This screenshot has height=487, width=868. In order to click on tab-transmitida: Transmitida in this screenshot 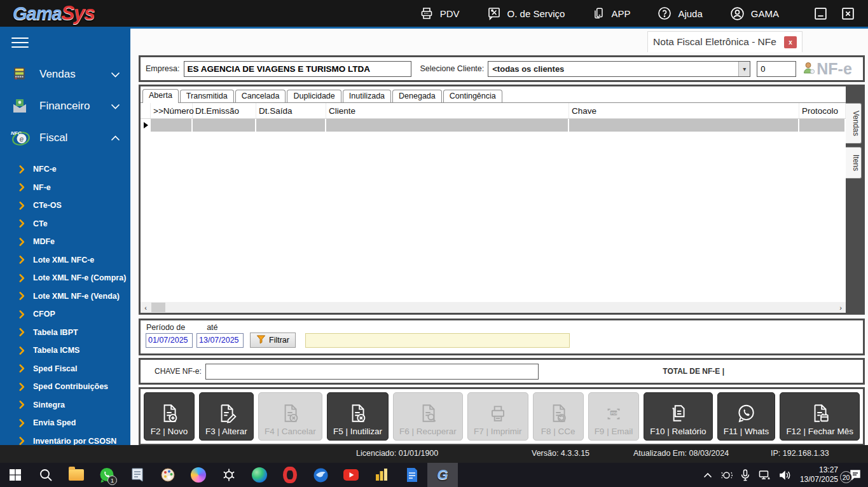, I will do `click(207, 96)`.